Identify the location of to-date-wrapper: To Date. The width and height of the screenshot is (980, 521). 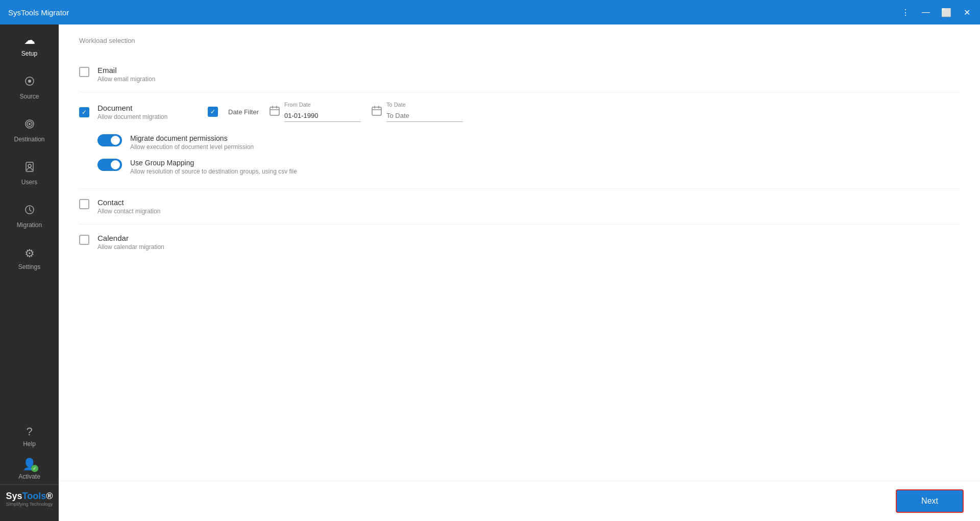
(425, 112).